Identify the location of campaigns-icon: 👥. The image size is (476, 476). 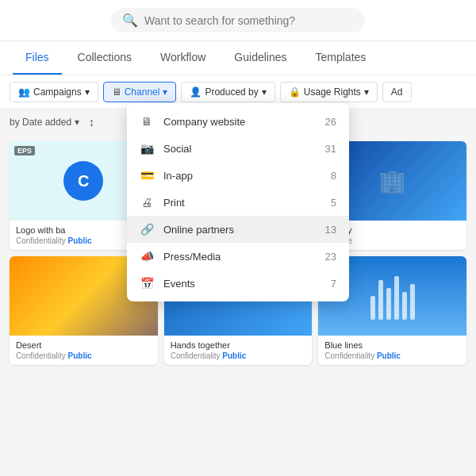
(24, 92).